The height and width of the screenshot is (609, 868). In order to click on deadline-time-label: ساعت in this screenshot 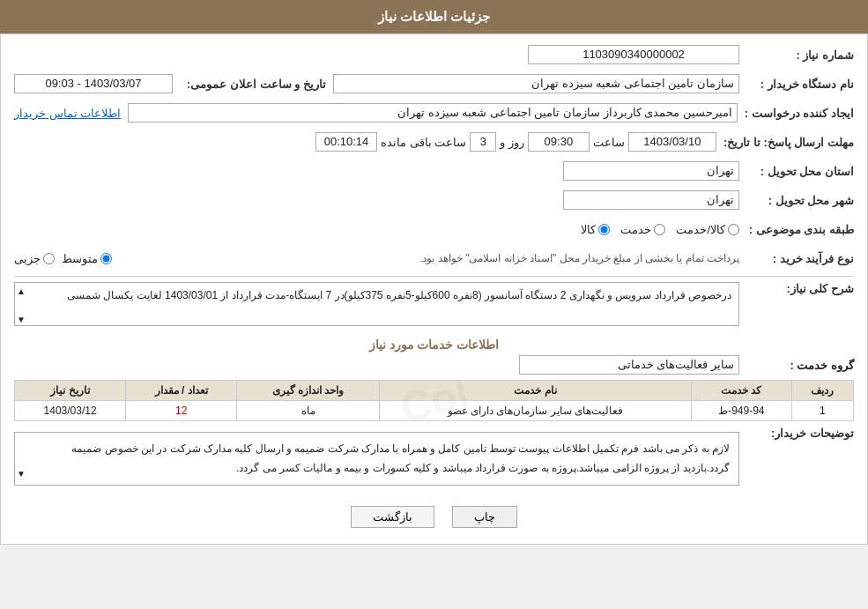, I will do `click(609, 143)`.